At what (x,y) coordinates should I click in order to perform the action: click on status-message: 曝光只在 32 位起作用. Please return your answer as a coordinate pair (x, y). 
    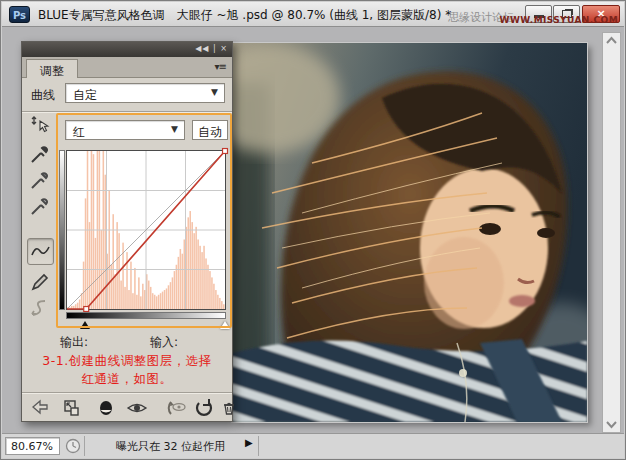
    Looking at the image, I should click on (170, 446).